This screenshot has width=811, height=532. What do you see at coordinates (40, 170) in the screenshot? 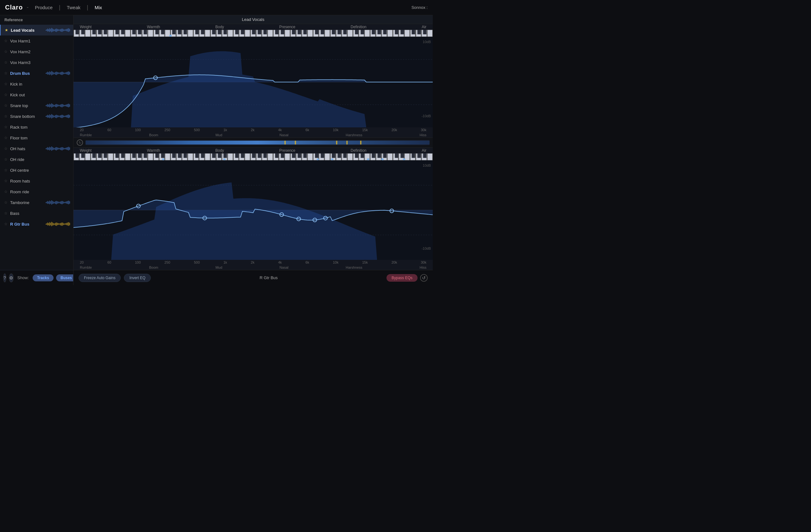
I see `track-name: OH centre` at bounding box center [40, 170].